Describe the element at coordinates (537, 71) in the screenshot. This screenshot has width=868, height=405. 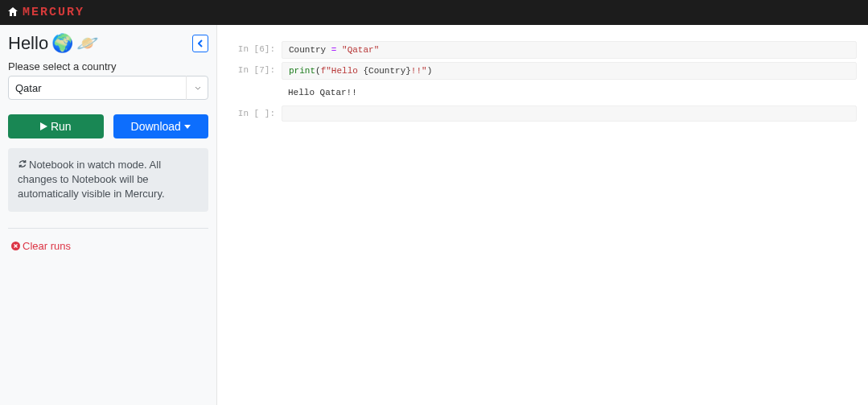
I see `code-cell: In [7]: print(f"Hello {Country}!!")` at that location.